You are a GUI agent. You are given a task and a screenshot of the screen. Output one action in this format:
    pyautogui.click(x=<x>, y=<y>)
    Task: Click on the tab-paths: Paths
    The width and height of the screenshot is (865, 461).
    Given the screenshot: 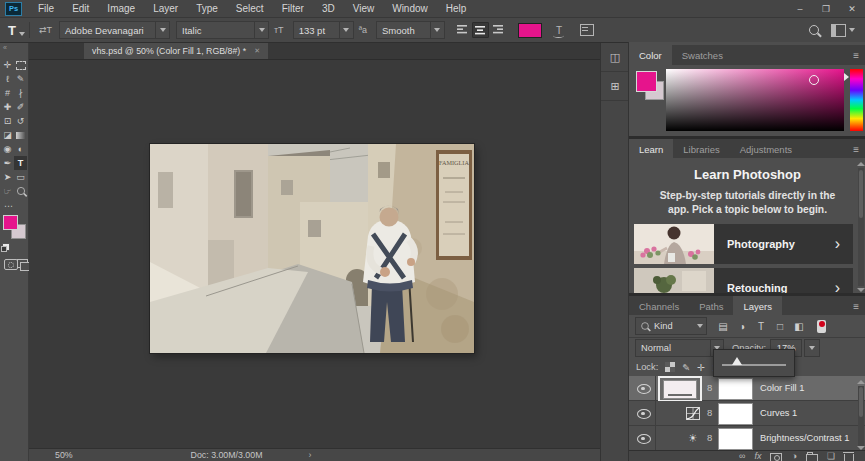 What is the action you would take?
    pyautogui.click(x=711, y=306)
    